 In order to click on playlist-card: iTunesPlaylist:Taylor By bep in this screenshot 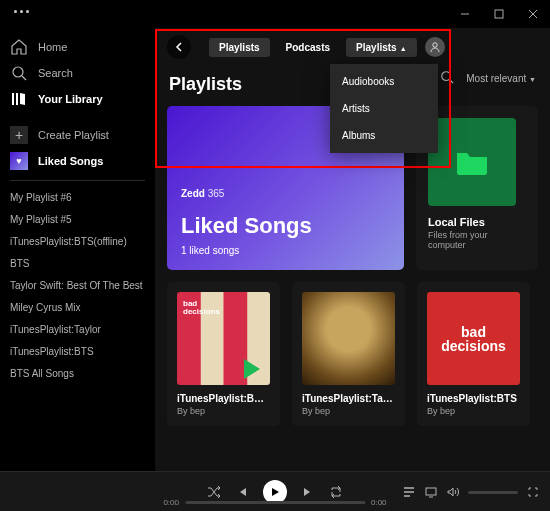, I will do `click(348, 354)`.